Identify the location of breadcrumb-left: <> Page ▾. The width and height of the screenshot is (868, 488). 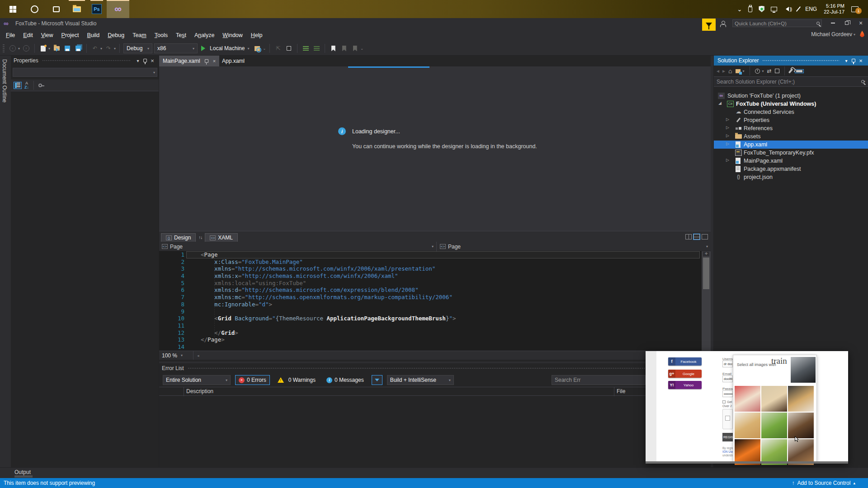
(297, 247).